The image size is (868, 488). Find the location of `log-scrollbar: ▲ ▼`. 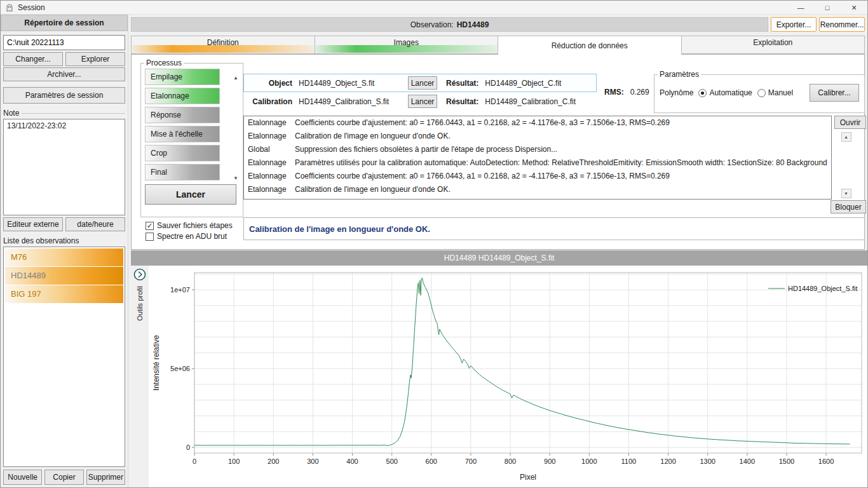

log-scrollbar: ▲ ▼ is located at coordinates (846, 165).